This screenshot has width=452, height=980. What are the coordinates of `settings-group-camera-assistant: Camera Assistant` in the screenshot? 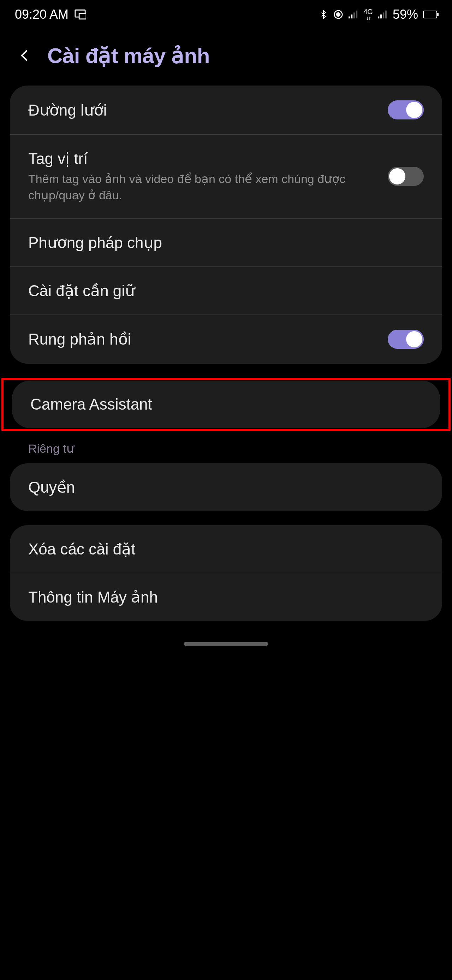 It's located at (226, 404).